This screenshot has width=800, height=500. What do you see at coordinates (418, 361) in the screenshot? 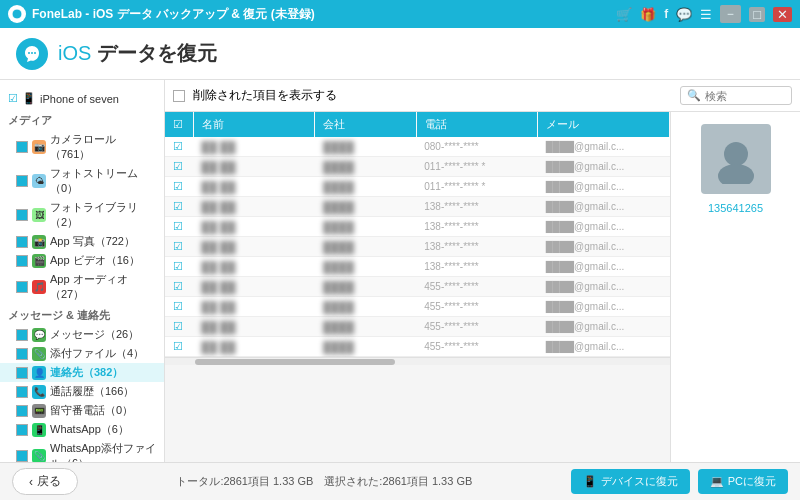
I see `horizontal-scrollbar` at bounding box center [418, 361].